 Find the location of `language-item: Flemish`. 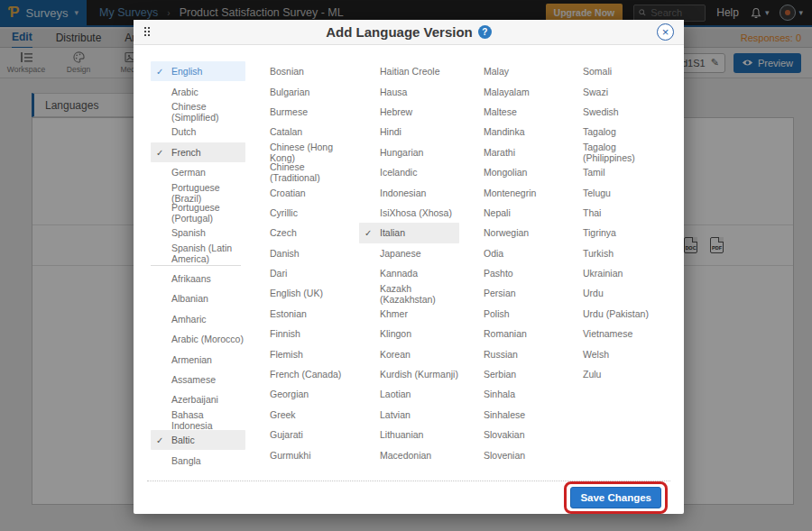

language-item: Flemish is located at coordinates (302, 353).